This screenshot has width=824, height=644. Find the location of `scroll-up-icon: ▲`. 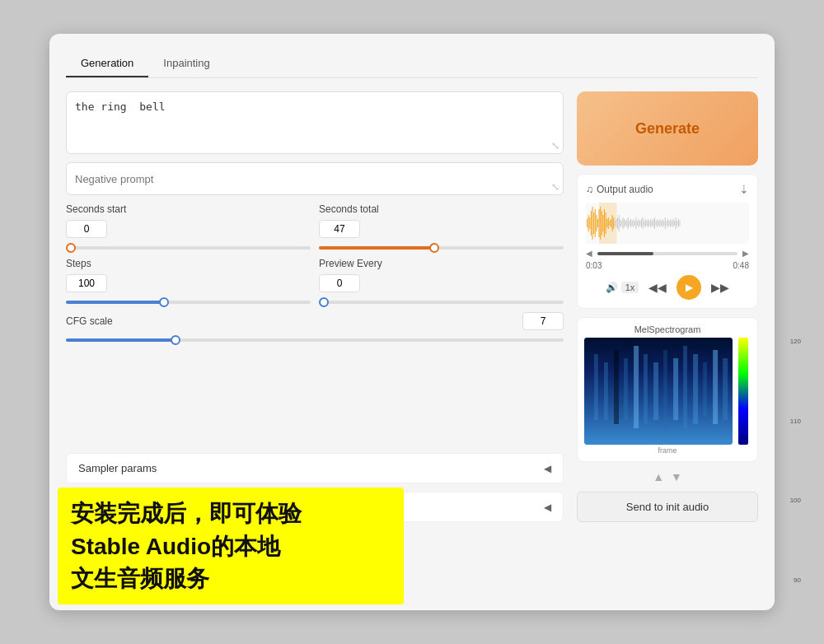

scroll-up-icon: ▲ is located at coordinates (658, 477).